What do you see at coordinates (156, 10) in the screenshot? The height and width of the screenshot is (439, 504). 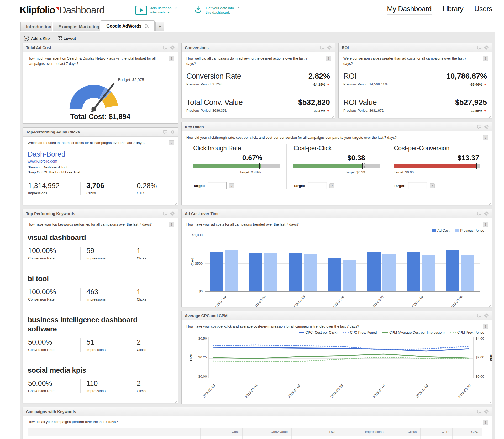 I see `webinar-promo-link: Join us for an intro webinar. ×` at bounding box center [156, 10].